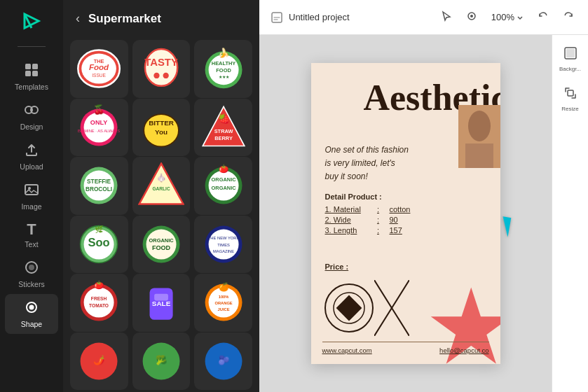 The height and width of the screenshot is (392, 588). I want to click on sidebar-item-upload-label: Upload, so click(31, 167).